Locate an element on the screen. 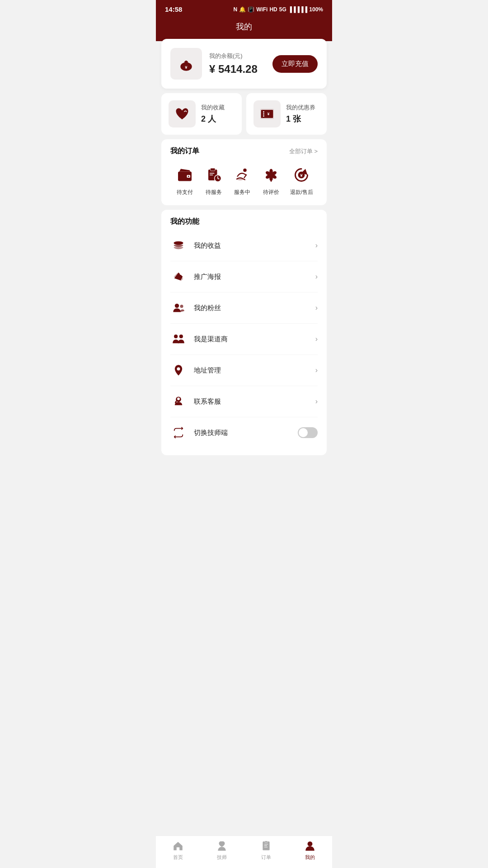  home-icon is located at coordinates (178, 846).